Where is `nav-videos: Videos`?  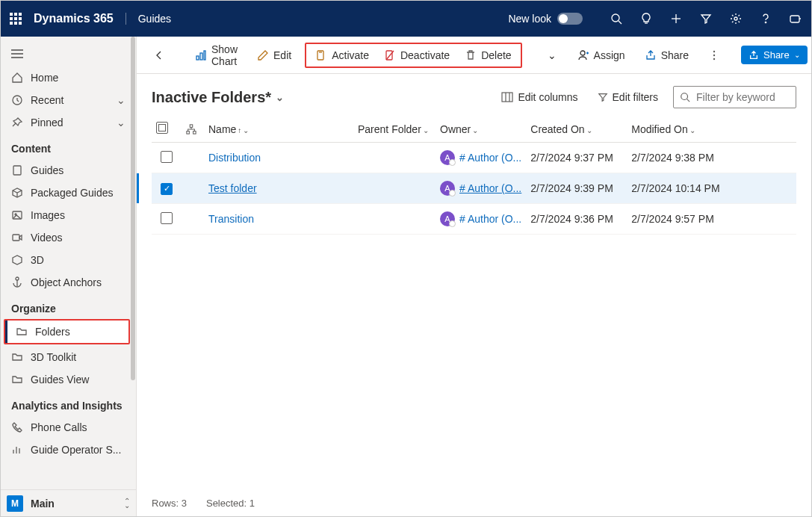 nav-videos: Videos is located at coordinates (69, 238).